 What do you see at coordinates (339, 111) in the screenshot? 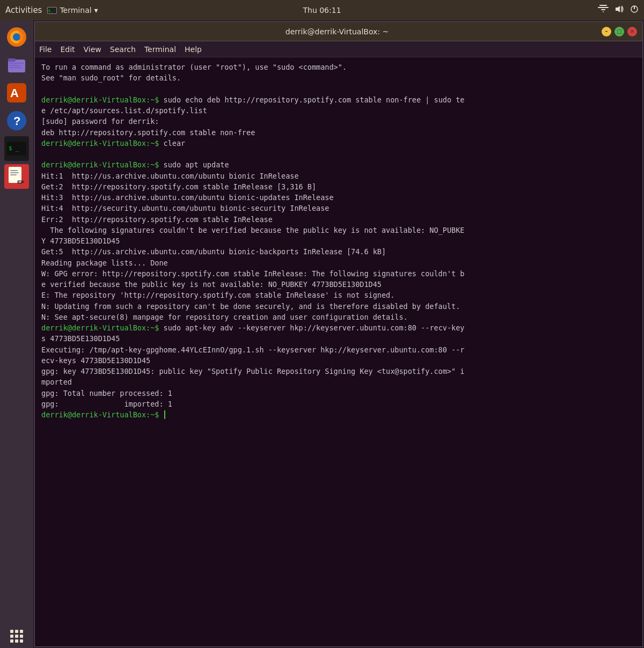
I see `terminal-line: e /etc/apt/sources.list.d/spotify.list` at bounding box center [339, 111].